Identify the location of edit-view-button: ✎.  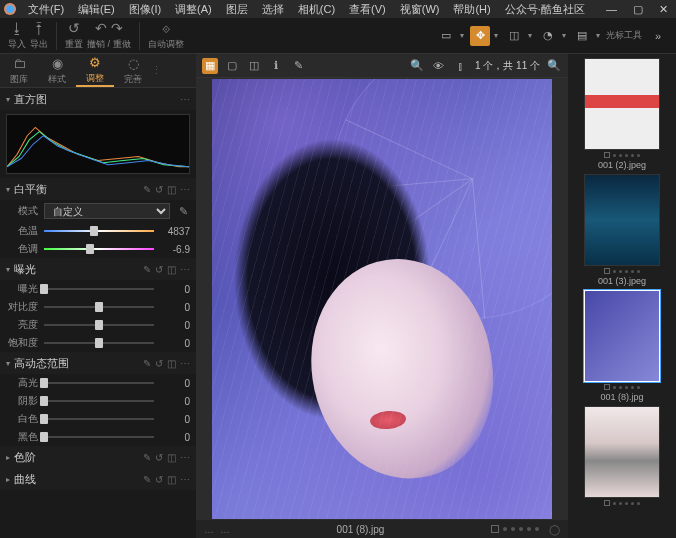
(298, 66).